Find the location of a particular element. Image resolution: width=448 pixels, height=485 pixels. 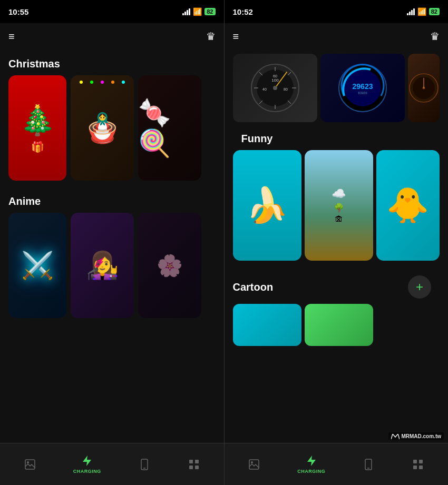

right-charging-icon is located at coordinates (311, 461).